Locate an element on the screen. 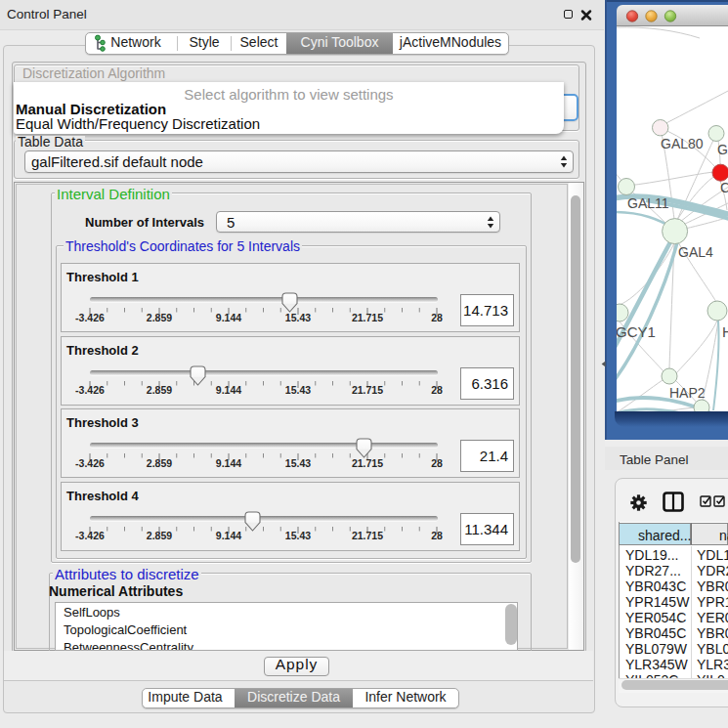 The width and height of the screenshot is (728, 728). svg-text: GA is located at coordinates (723, 150).